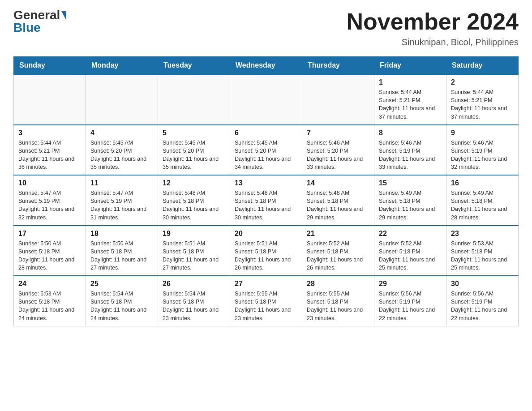 Image resolution: width=532 pixels, height=411 pixels. Describe the element at coordinates (266, 150) in the screenshot. I see `day-cell: 6Sunrise: 5:45 AM Sunset: 5:20 PM Daylig…` at that location.